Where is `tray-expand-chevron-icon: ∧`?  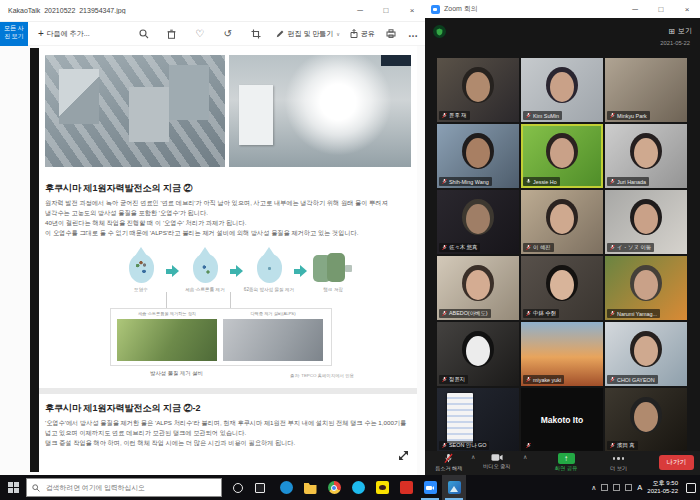
tray-expand-chevron-icon: ∧ is located at coordinates (594, 488).